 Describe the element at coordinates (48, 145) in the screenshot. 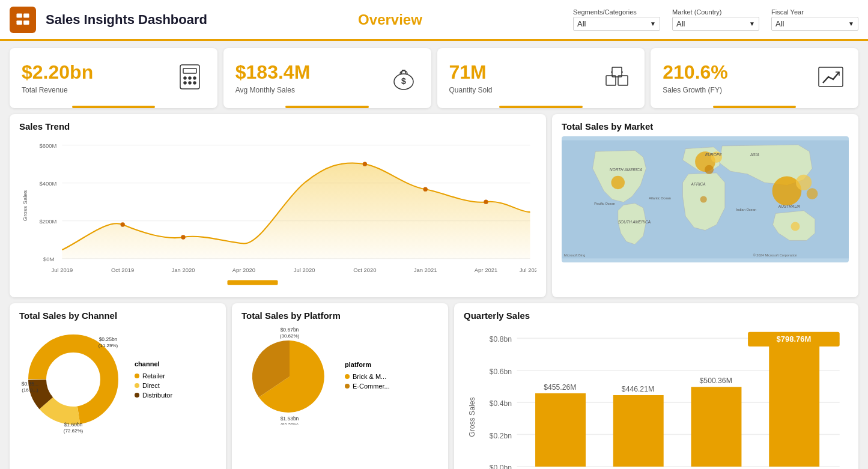

I see `svg-text: $600M` at that location.